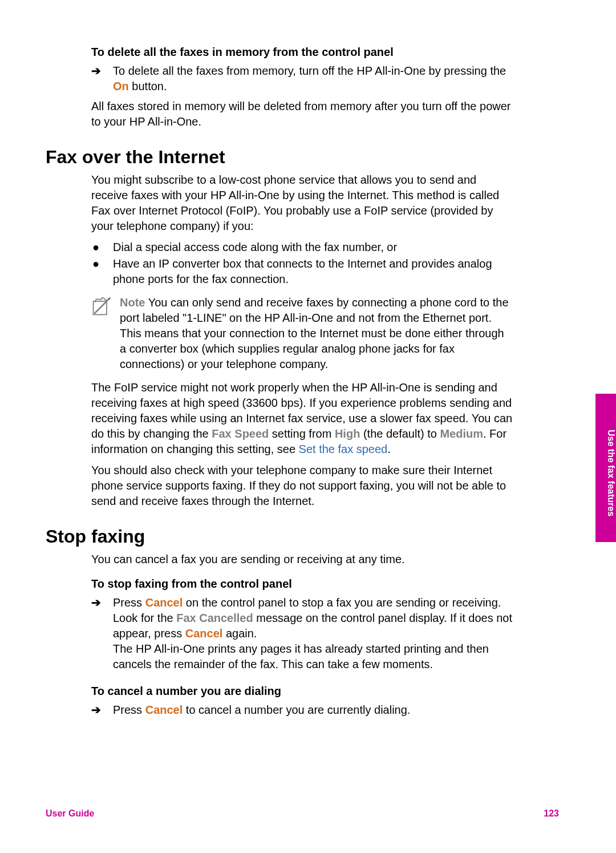 The image size is (616, 853). Describe the element at coordinates (302, 814) in the screenshot. I see `footer: User Guide 123` at that location.